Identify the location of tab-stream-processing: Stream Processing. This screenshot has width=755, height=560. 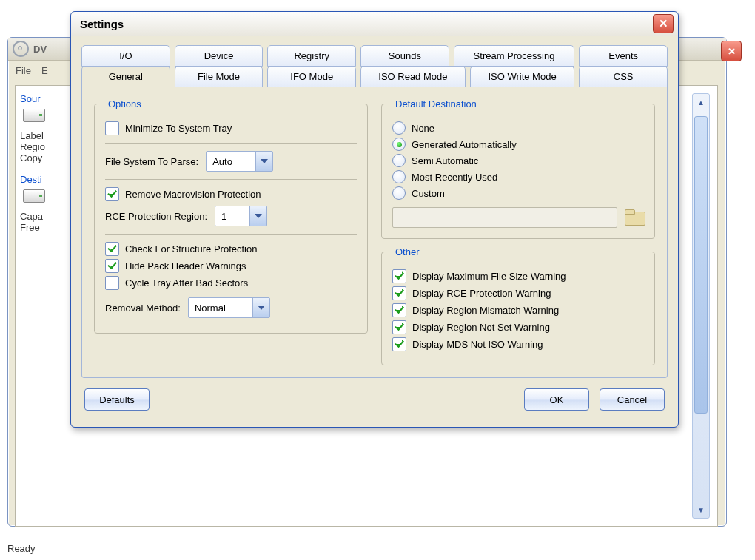
(514, 56).